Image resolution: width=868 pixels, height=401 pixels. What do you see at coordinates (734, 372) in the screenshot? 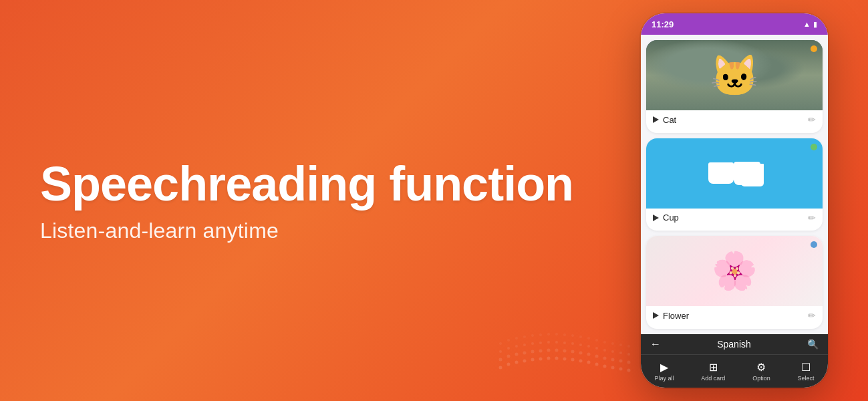
I see `bottom-actions: ▶ Play all ⊞ Add card ⚙ Option ☐ Select` at bounding box center [734, 372].